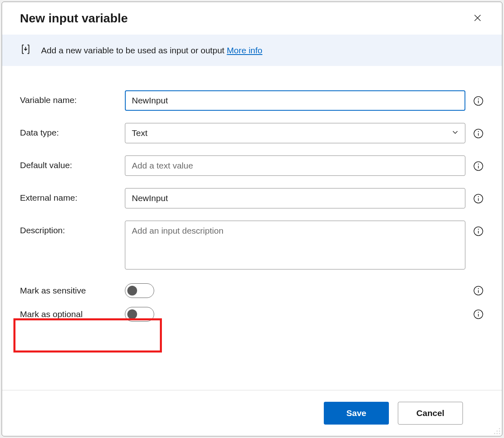  I want to click on variable-name-row: Variable name:, so click(252, 101).